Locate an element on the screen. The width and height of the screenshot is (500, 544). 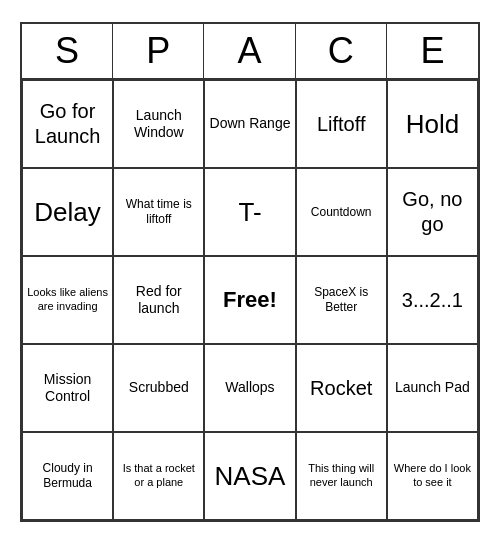
header-letter: C is located at coordinates (342, 51).